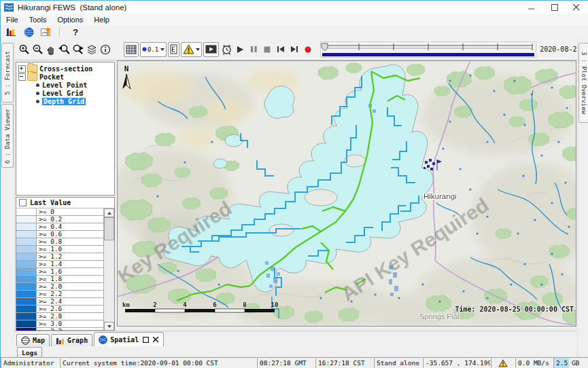  I want to click on legend-row-label: >= 0, so click(46, 212).